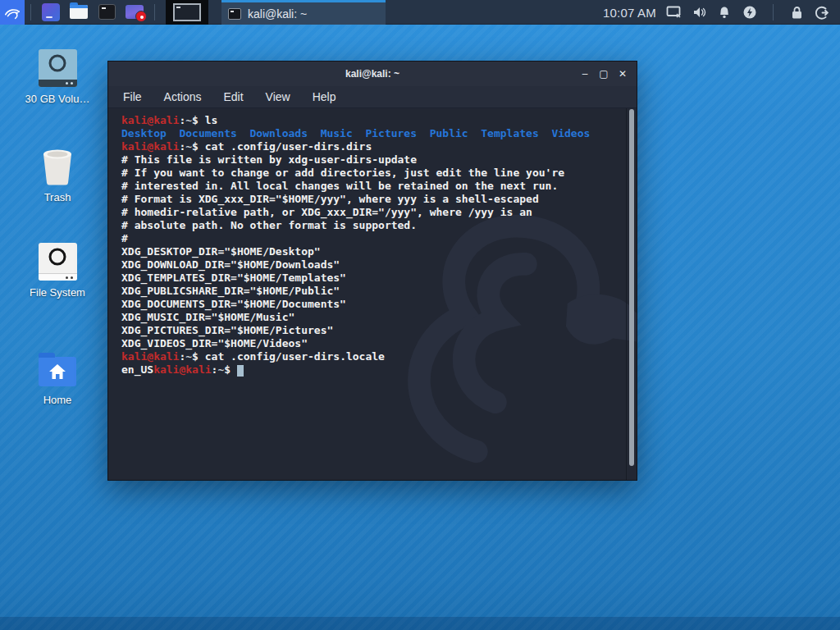 This screenshot has width=840, height=630. What do you see at coordinates (187, 12) in the screenshot?
I see `workspace-switcher` at bounding box center [187, 12].